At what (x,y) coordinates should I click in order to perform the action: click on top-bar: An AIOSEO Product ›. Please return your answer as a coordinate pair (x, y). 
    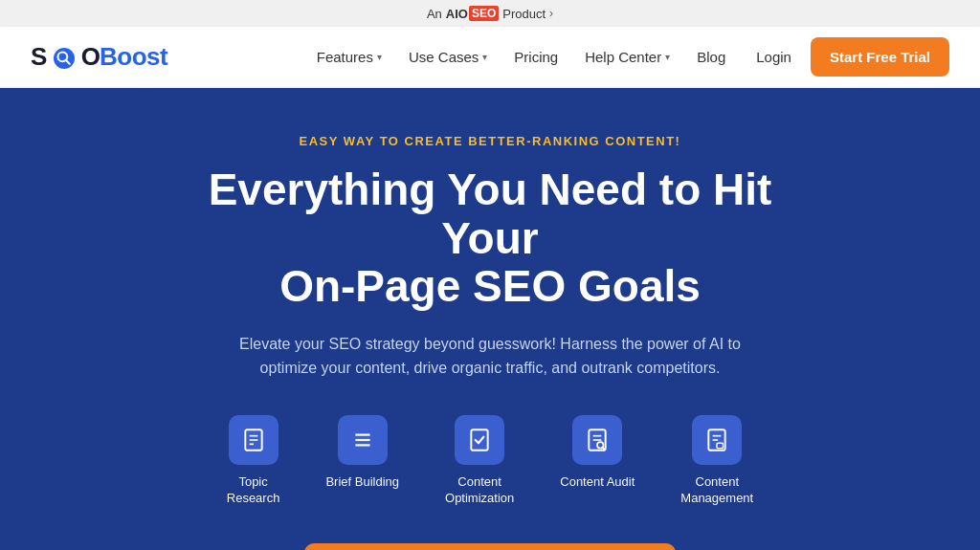
    Looking at the image, I should click on (490, 13).